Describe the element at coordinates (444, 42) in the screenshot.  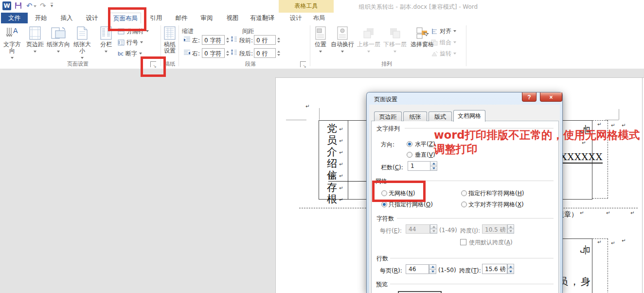
I see `group-button: 组合` at that location.